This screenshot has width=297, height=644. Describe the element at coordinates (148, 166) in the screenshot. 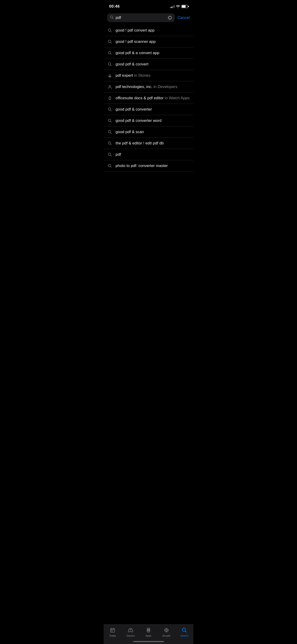

I see `list-item: photo to pdf: converter master` at that location.